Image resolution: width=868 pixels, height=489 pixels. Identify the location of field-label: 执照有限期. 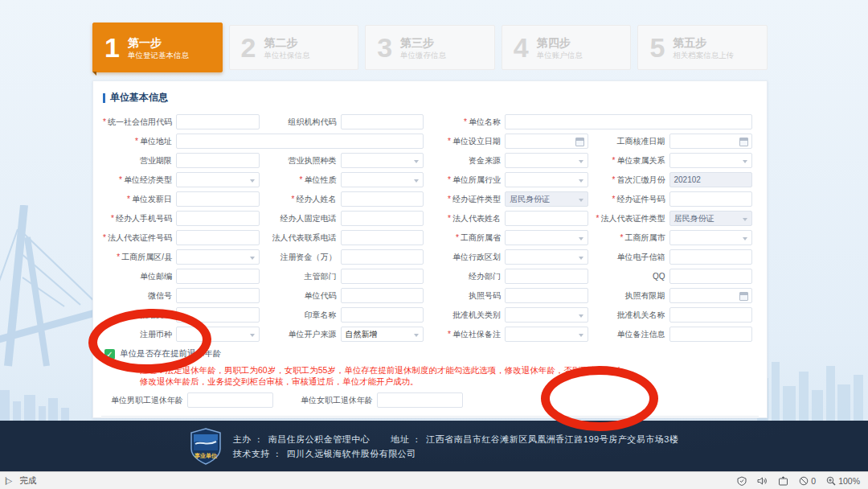
(630, 296).